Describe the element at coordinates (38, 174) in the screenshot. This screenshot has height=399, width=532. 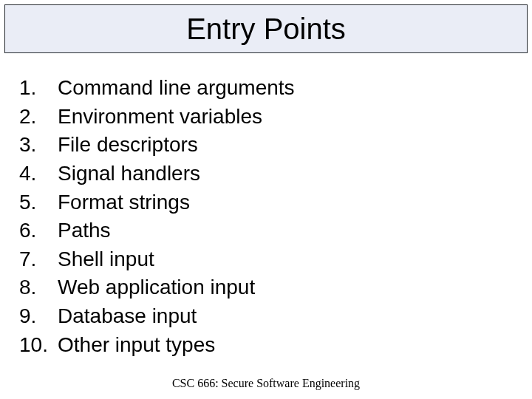
I see `list-number: 4.` at that location.